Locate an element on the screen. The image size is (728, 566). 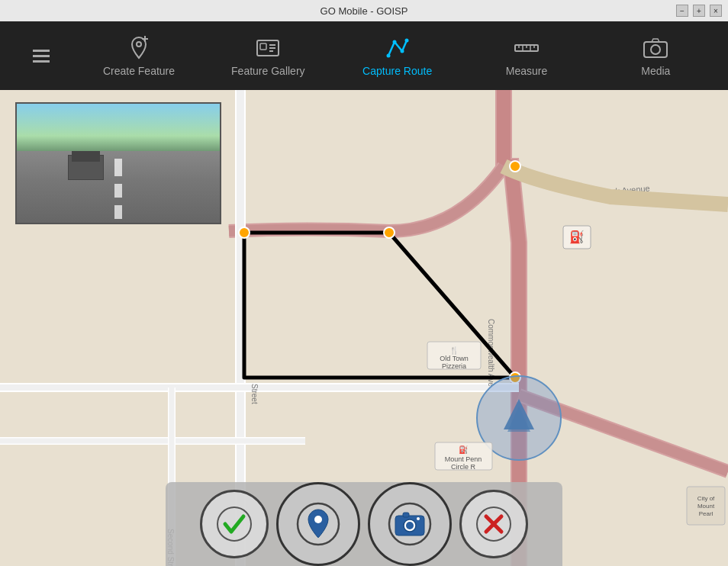
measure-icon is located at coordinates (527, 48).